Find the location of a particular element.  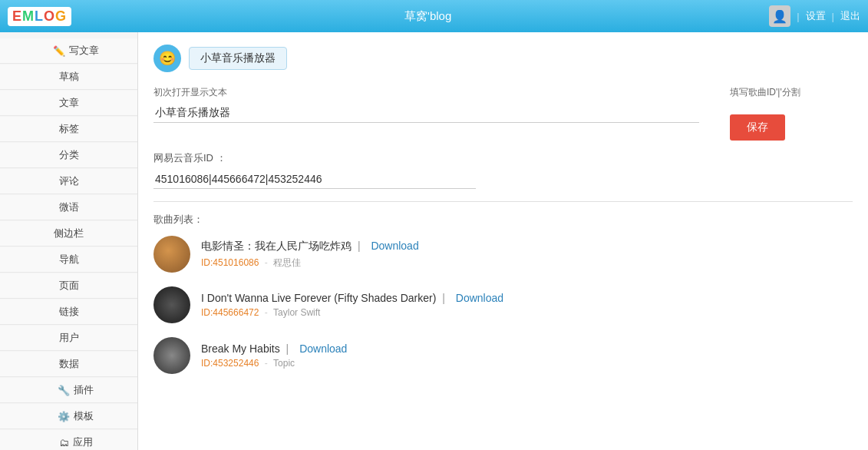

sidebar-item-data: 数据 is located at coordinates (69, 364).